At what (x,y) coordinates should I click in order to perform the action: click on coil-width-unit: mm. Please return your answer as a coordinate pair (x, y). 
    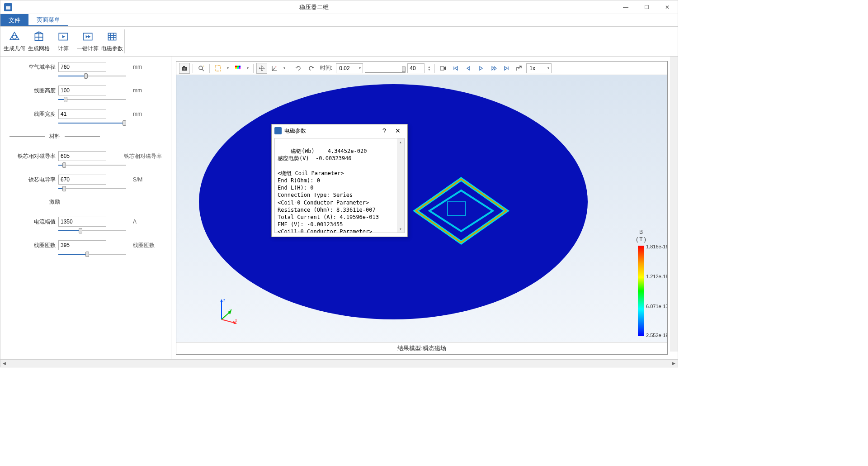
    Looking at the image, I should click on (147, 114).